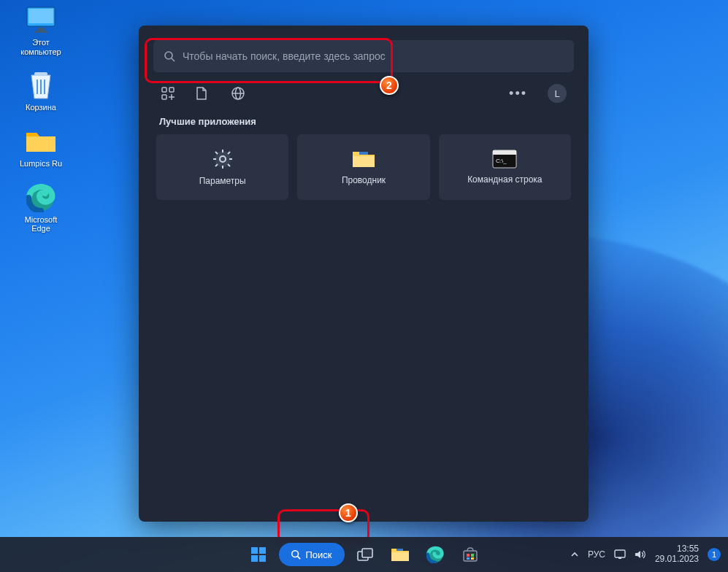 The height and width of the screenshot is (572, 728). I want to click on clock-date: 29.01.2023, so click(677, 560).